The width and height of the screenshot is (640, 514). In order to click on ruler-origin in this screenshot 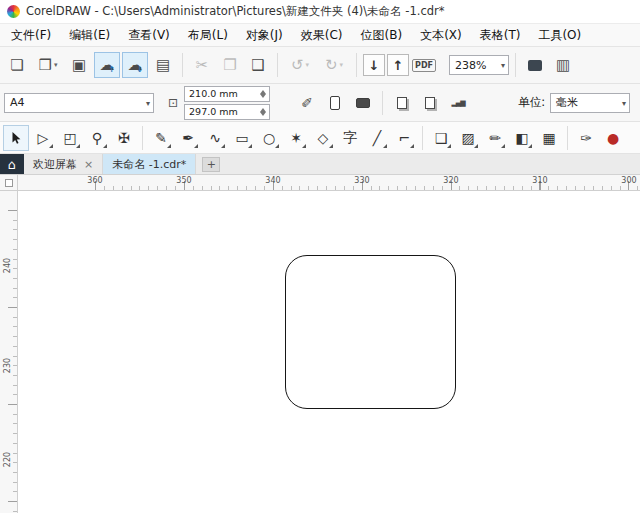, I will do `click(9, 182)`.